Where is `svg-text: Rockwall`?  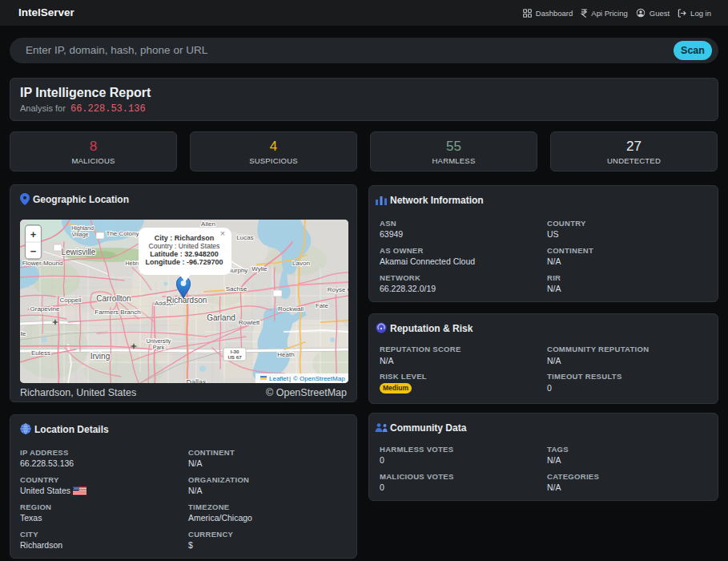 svg-text: Rockwall is located at coordinates (291, 309).